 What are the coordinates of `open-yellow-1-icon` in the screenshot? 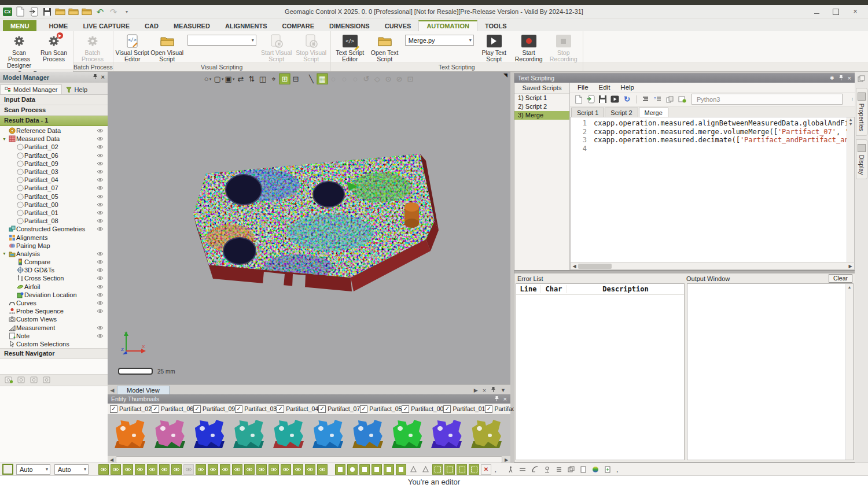 It's located at (60, 12).